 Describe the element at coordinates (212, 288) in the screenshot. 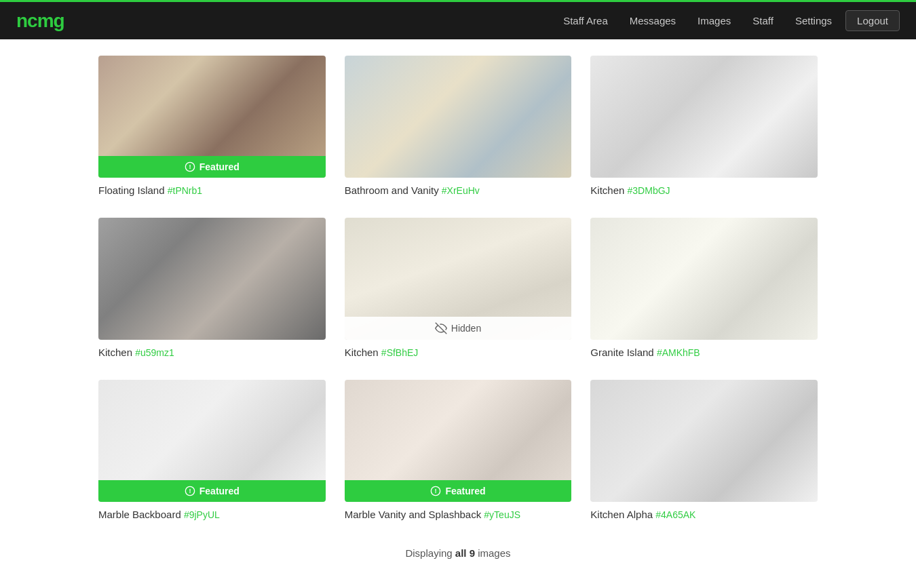

I see `image-card-4: Kitchen #u59mz1` at that location.